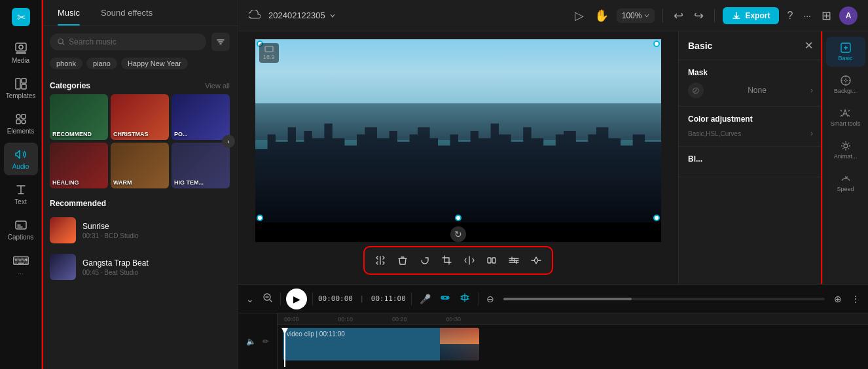 The height and width of the screenshot is (369, 868). Describe the element at coordinates (445, 298) in the screenshot. I see `smart-clip-button` at that location.